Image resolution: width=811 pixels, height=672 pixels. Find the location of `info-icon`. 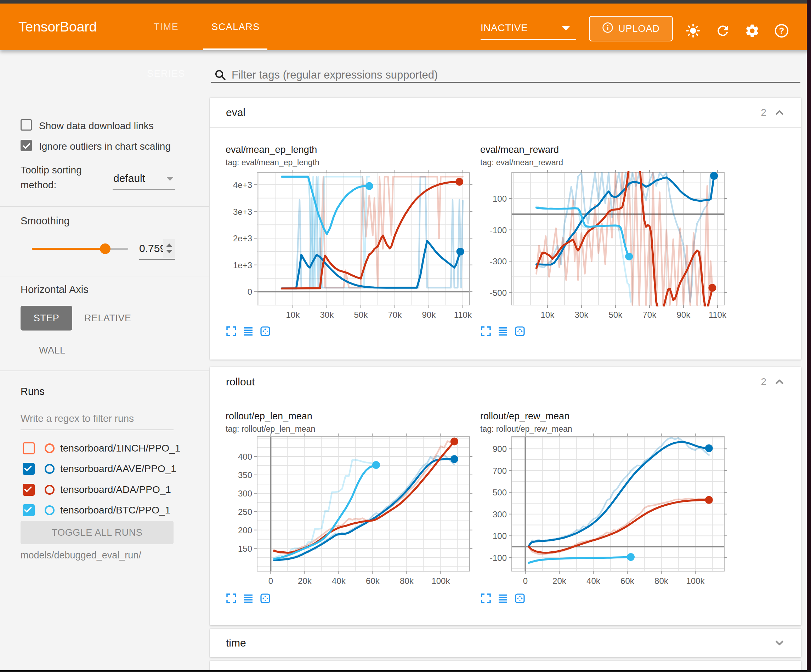

info-icon is located at coordinates (608, 29).